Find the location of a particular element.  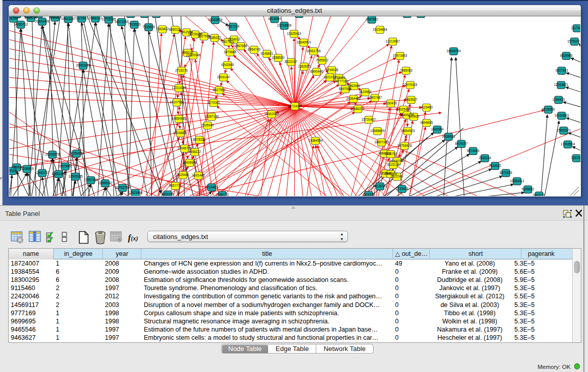

svg-text: 16782759 is located at coordinates (123, 187).